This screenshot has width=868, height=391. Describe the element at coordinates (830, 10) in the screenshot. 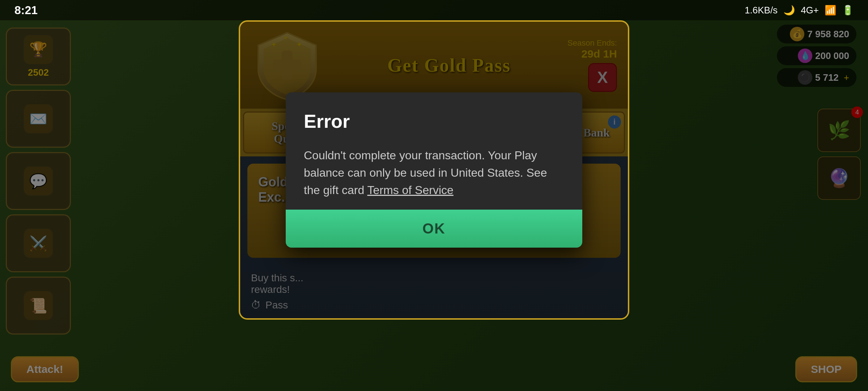

I see `signal-bars-icon: 📶` at that location.